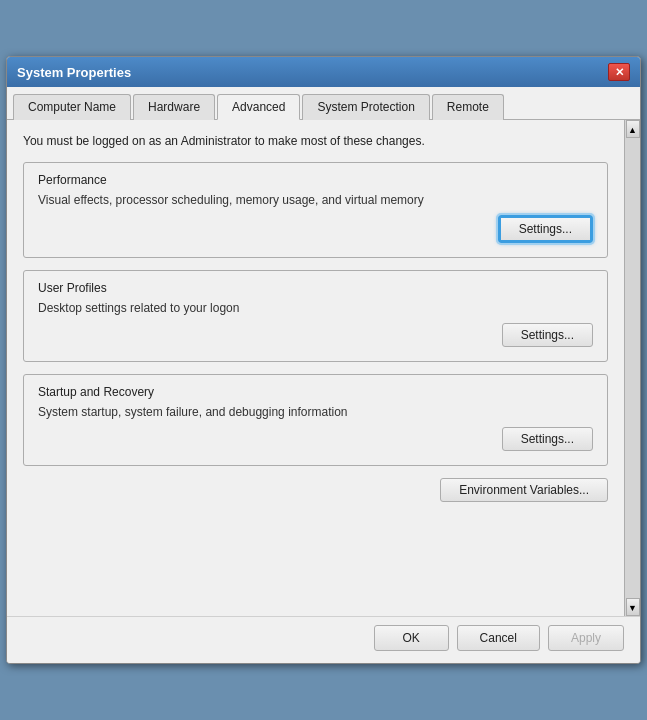 This screenshot has height=720, width=647. I want to click on user-profiles-btn-row: Settings..., so click(316, 335).